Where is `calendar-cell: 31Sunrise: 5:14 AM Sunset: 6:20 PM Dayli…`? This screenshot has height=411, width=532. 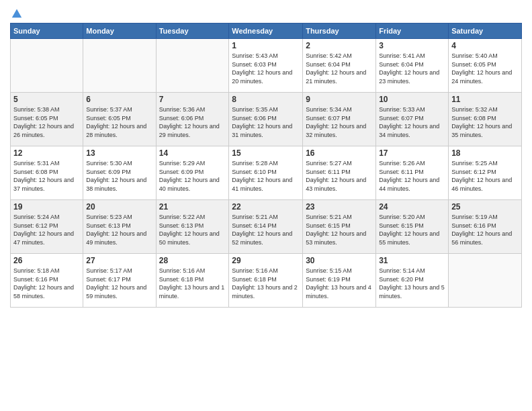
calendar-cell: 31Sunrise: 5:14 AM Sunset: 6:20 PM Dayli… is located at coordinates (412, 281).